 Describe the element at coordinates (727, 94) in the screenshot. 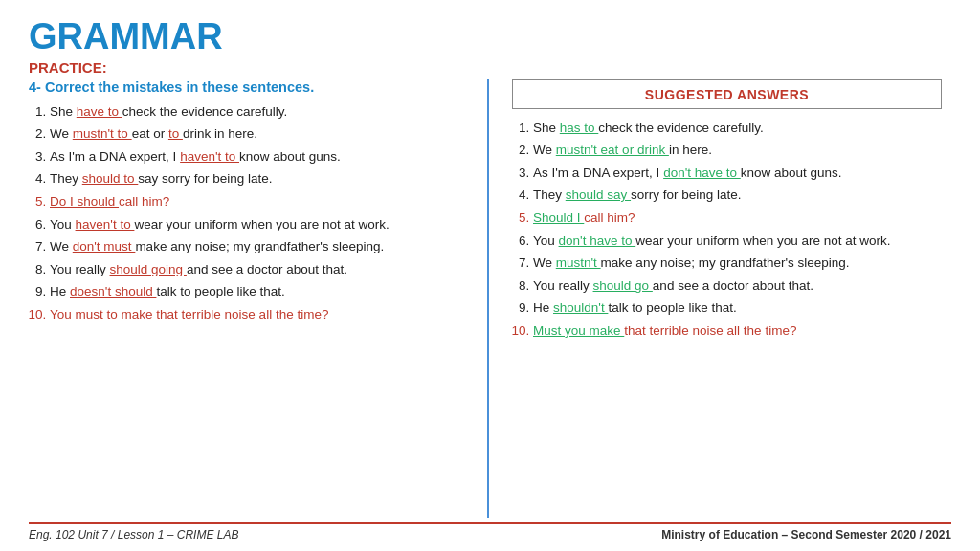

I see `suggested-answers-box: SUGGESTED ANSWERS` at that location.